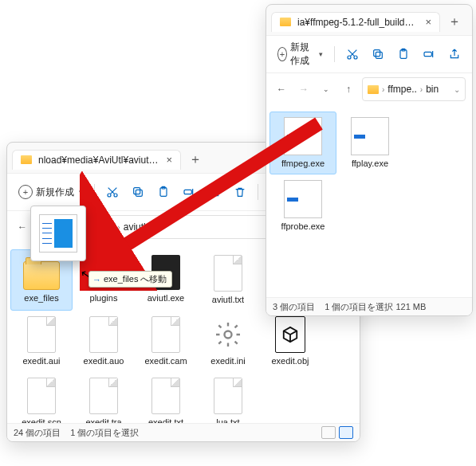  I want to click on file-item: exedit.ini, so click(228, 341).